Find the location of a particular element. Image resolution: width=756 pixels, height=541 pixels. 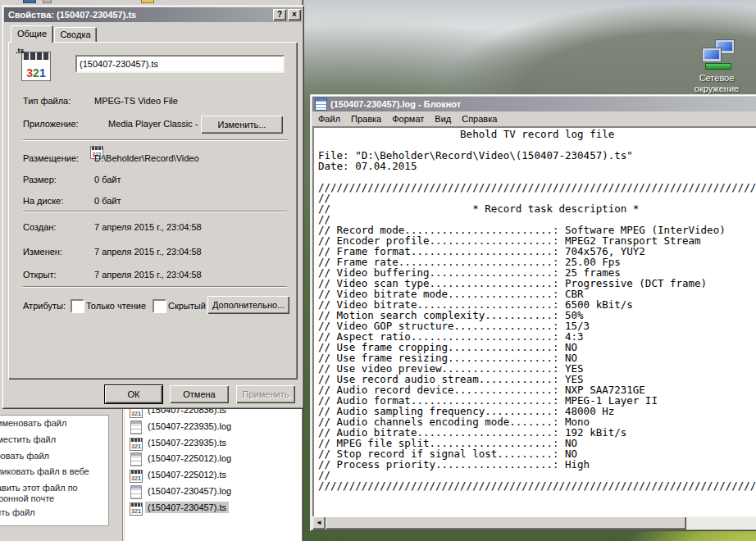

cancel-button: Отмена is located at coordinates (199, 394).